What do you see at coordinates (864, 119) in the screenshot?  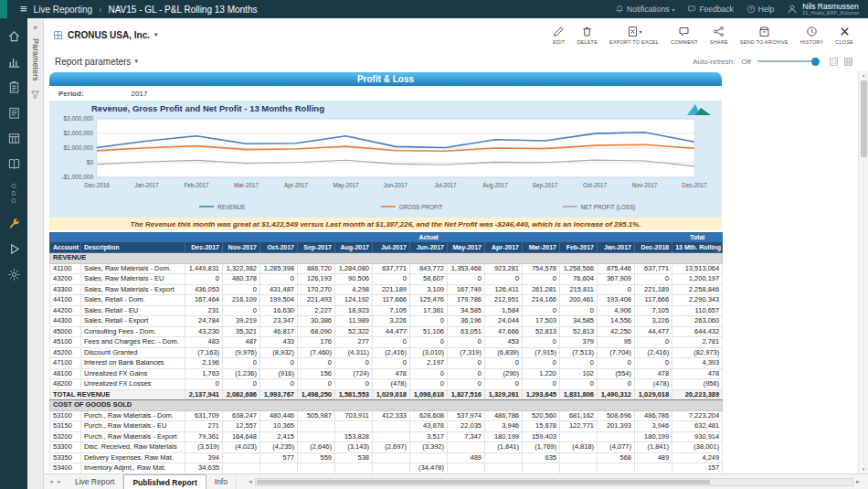 I see `vscroll-thumb` at bounding box center [864, 119].